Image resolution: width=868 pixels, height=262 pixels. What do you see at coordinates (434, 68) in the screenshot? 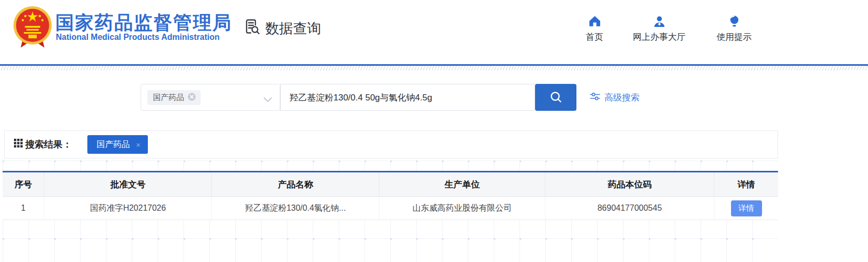
I see `hatch-stripe` at bounding box center [434, 68].